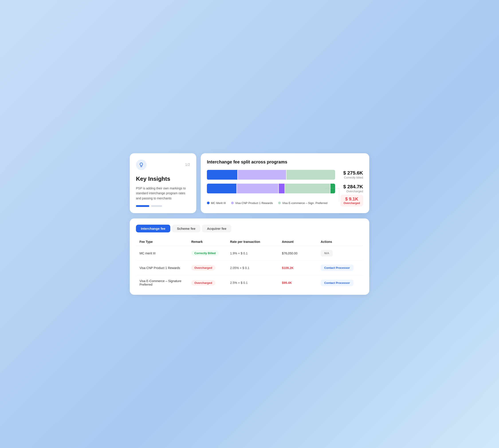  I want to click on fee-type-1: MC merit III, so click(165, 253).